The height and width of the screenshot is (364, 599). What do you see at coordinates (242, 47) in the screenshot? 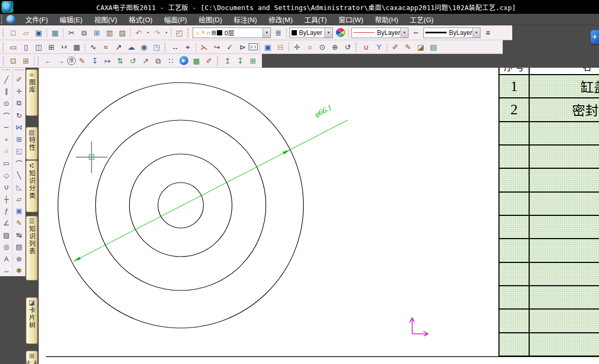
I see `datum-symbol-button: ⊳` at bounding box center [242, 47].